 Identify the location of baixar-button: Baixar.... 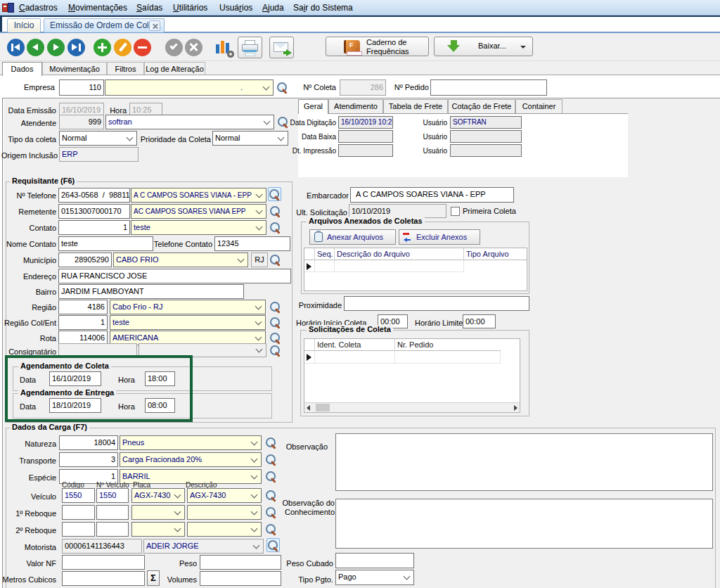
(484, 46).